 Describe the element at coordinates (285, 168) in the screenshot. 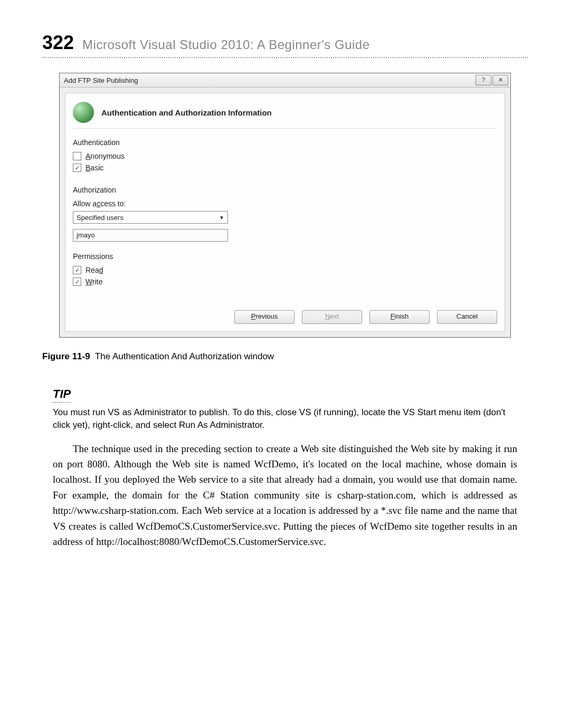

I see `basic-option: ✓ Basic` at that location.